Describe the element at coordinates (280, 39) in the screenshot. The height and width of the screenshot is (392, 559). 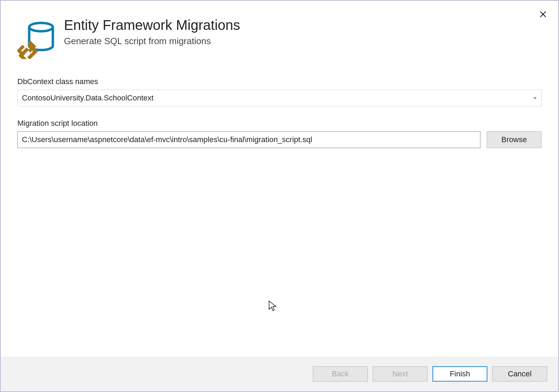
I see `dialog-header: Entity Framework Migrations Generate SQL…` at that location.